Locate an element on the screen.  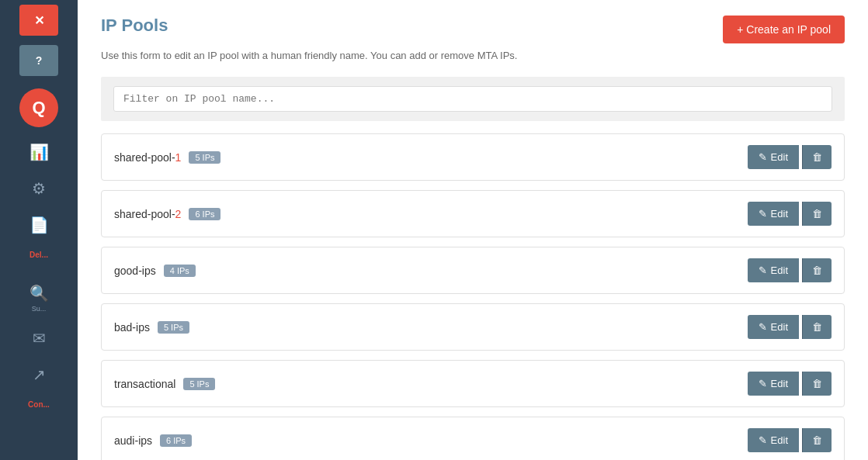
sidebar-section-con: Con... is located at coordinates (39, 405).